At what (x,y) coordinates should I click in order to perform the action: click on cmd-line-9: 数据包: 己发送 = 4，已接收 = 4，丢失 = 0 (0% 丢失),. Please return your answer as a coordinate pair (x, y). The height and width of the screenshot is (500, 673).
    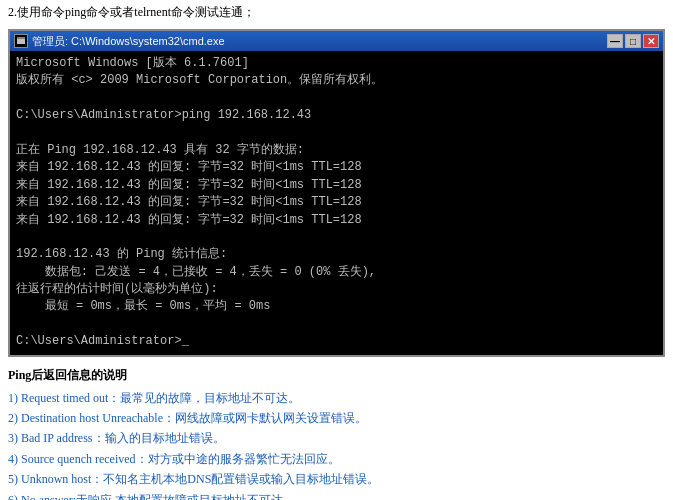
    Looking at the image, I should click on (336, 272).